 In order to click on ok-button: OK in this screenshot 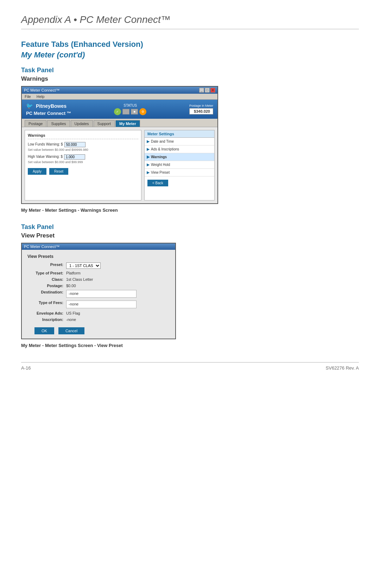, I will do `click(44, 331)`.